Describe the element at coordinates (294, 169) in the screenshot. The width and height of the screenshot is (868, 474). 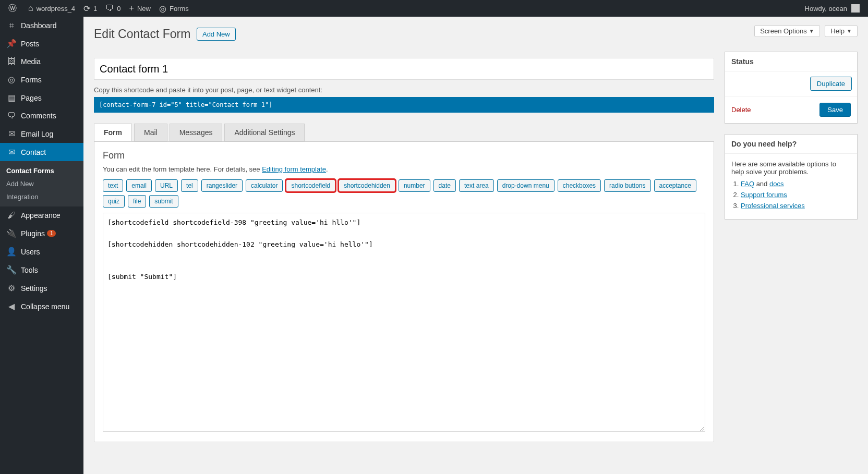
I see `editing-template-link: Editing form template` at that location.